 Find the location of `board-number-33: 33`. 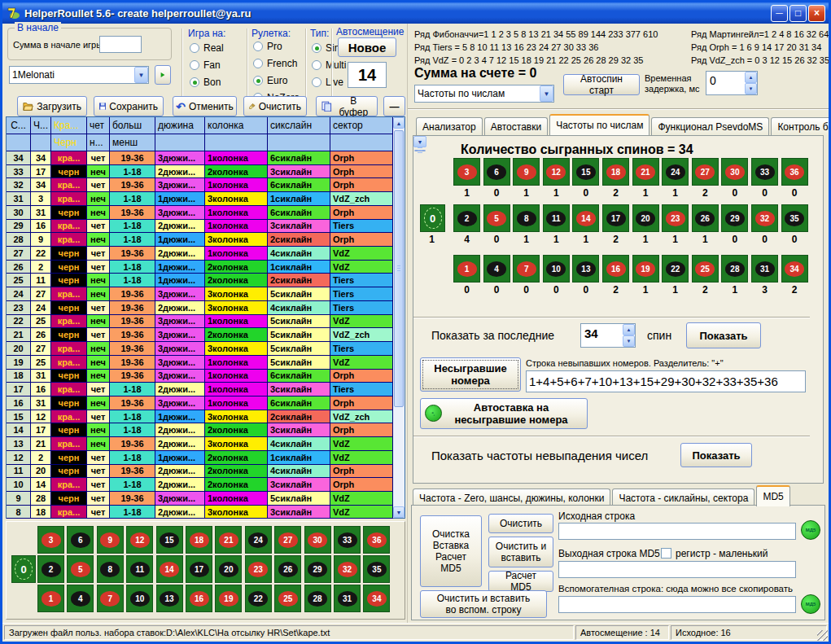

board-number-33: 33 is located at coordinates (347, 540).